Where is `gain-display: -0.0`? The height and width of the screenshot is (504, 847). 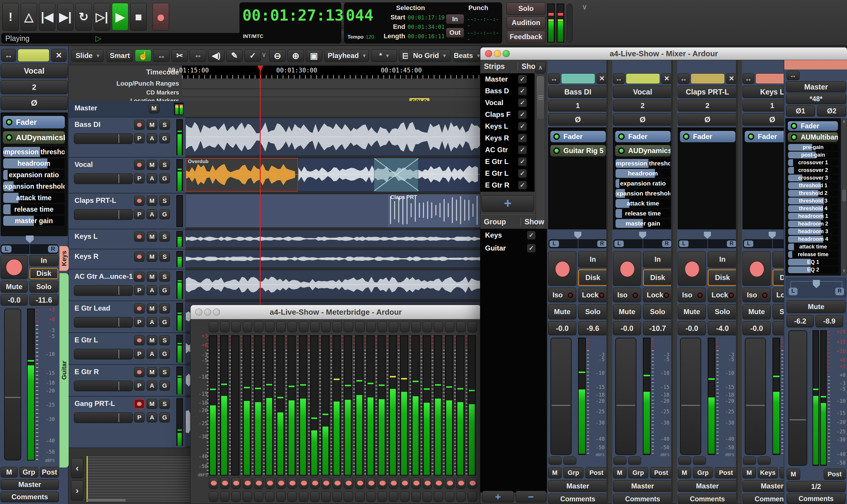
gain-display: -0.0 is located at coordinates (562, 328).